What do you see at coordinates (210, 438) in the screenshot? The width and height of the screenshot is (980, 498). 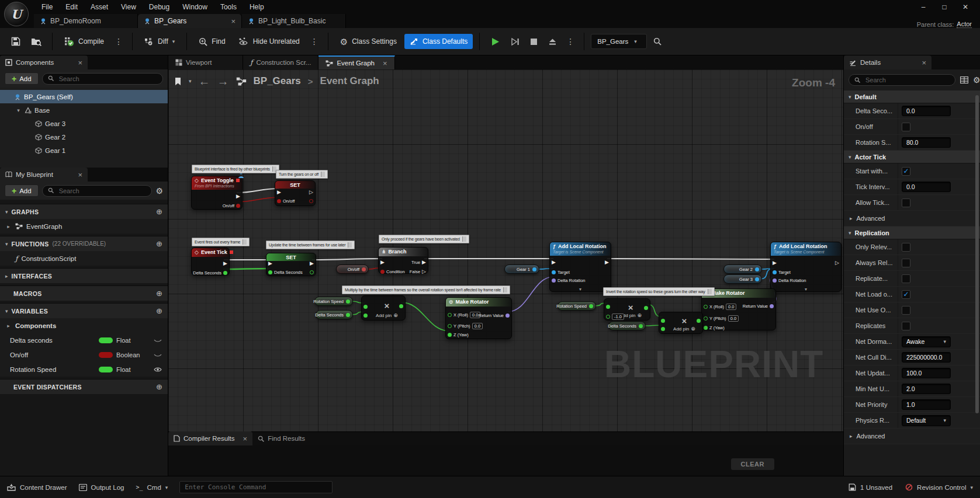 I see `bottom-tab-compiler-results: Compiler Results×` at bounding box center [210, 438].